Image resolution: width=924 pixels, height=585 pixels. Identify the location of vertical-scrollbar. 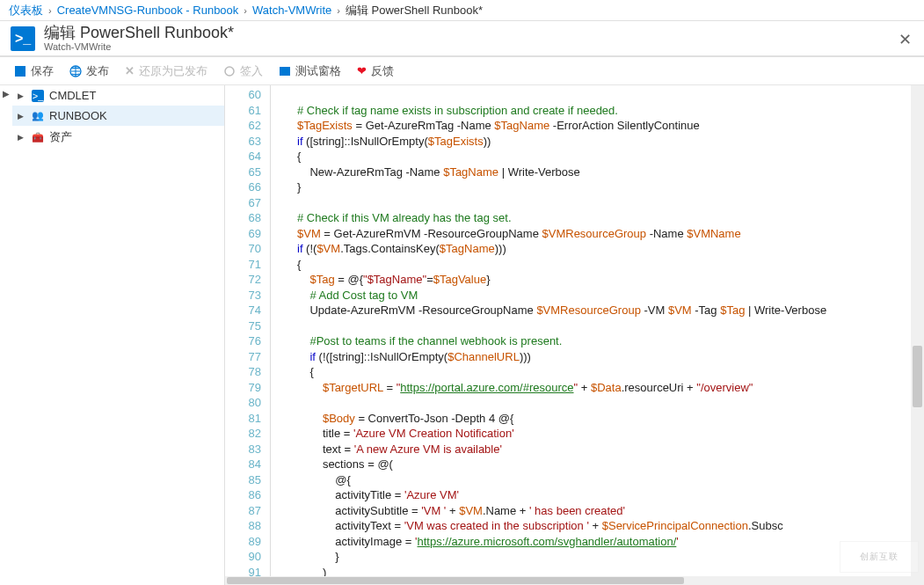
(918, 335).